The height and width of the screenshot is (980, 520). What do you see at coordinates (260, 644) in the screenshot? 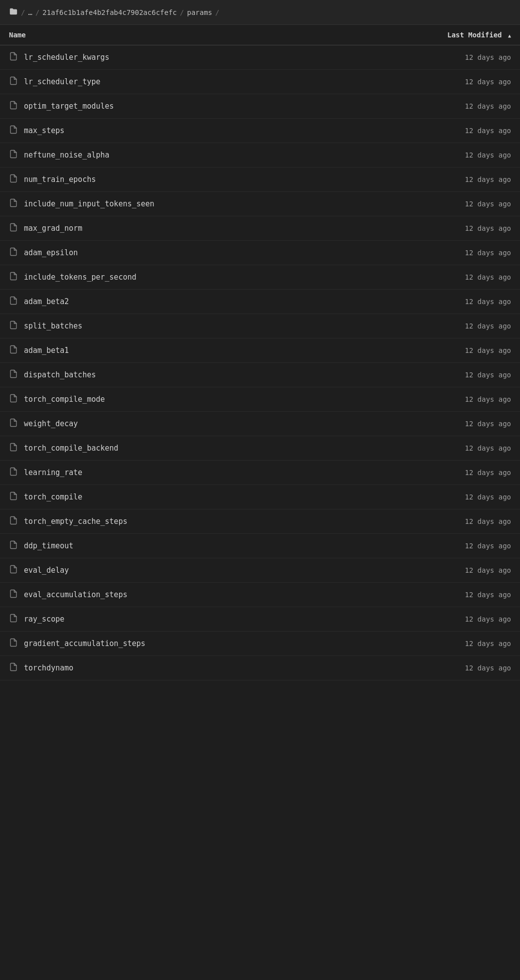
I see `table-row: gradient_accumulation_steps12 days ago` at bounding box center [260, 644].